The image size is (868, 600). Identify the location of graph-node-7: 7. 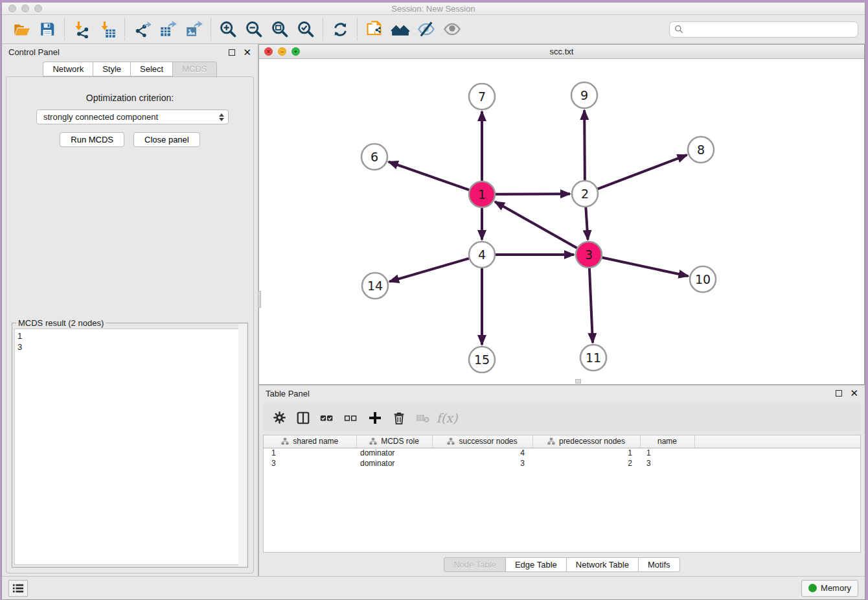
(482, 97).